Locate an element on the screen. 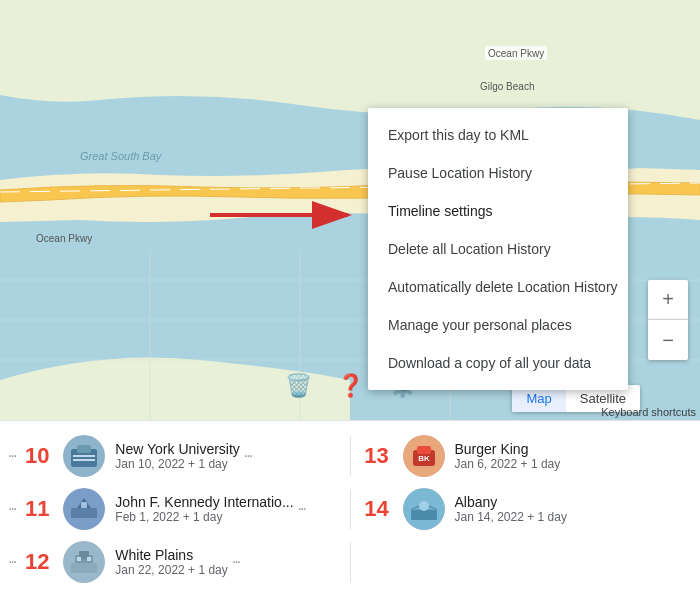 The height and width of the screenshot is (596, 700). list-dots-10: ··· is located at coordinates (12, 456).